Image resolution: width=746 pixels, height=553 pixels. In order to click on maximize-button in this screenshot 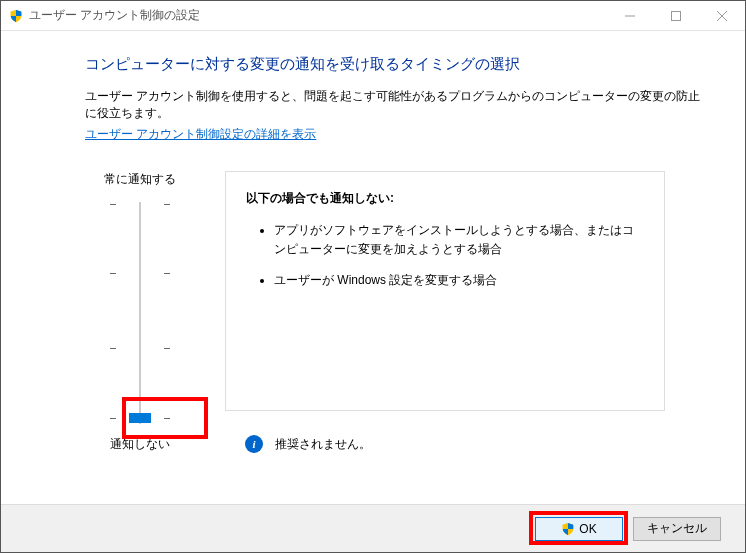, I will do `click(676, 16)`.